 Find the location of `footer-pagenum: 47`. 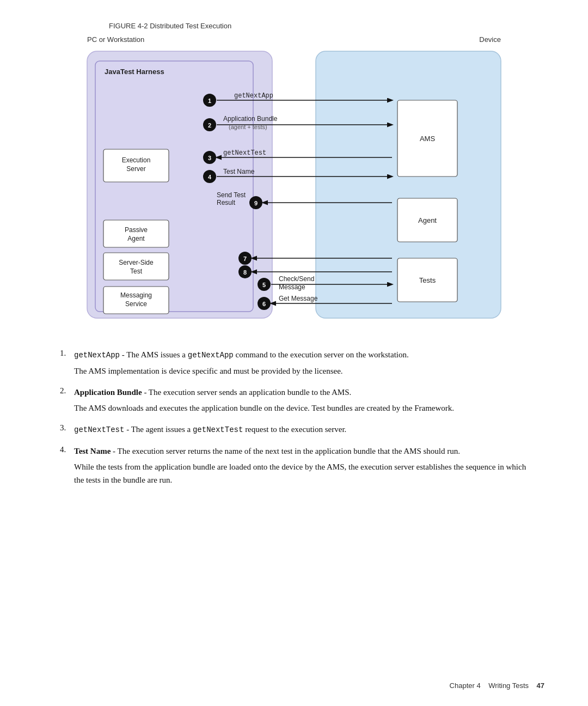

footer-pagenum: 47 is located at coordinates (541, 685).